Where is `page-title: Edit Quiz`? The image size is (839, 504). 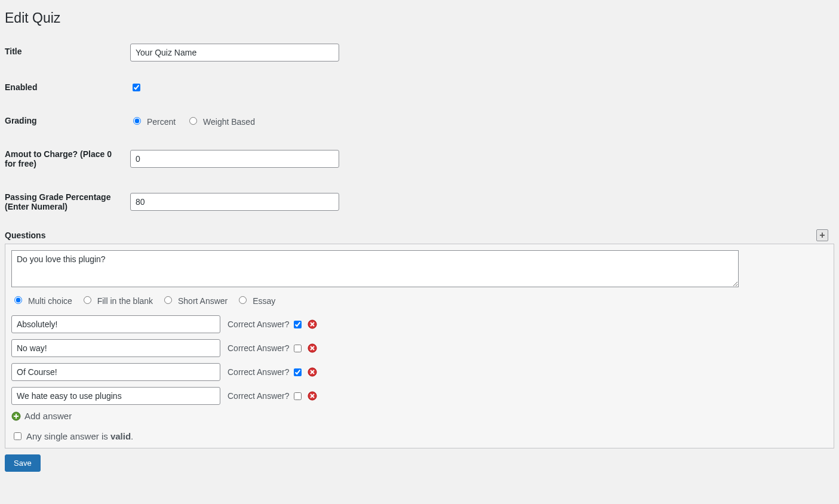
page-title: Edit Quiz is located at coordinates (419, 17).